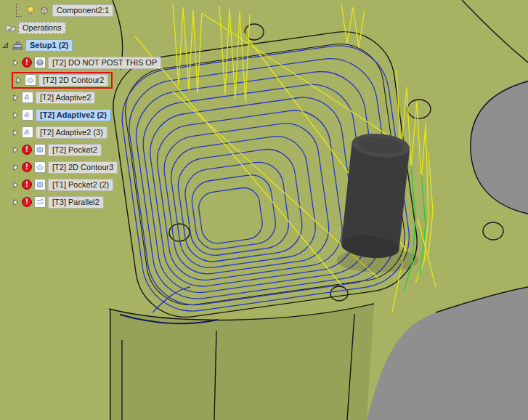  What do you see at coordinates (71, 132) in the screenshot?
I see `operation-label: [T2] Adaptive2 (3)` at bounding box center [71, 132].